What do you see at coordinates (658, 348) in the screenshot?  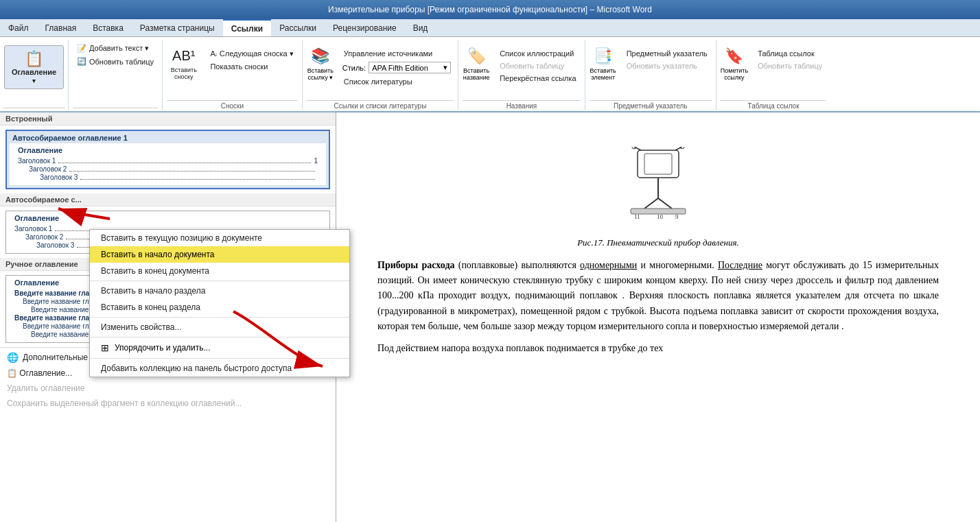 I see `paragraph-2: Под действием напора воздуха поплавок по…` at bounding box center [658, 348].